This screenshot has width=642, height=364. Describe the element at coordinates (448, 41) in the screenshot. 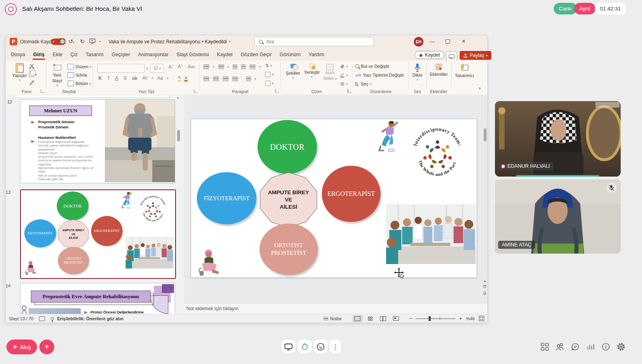

I see `restore-button` at that location.